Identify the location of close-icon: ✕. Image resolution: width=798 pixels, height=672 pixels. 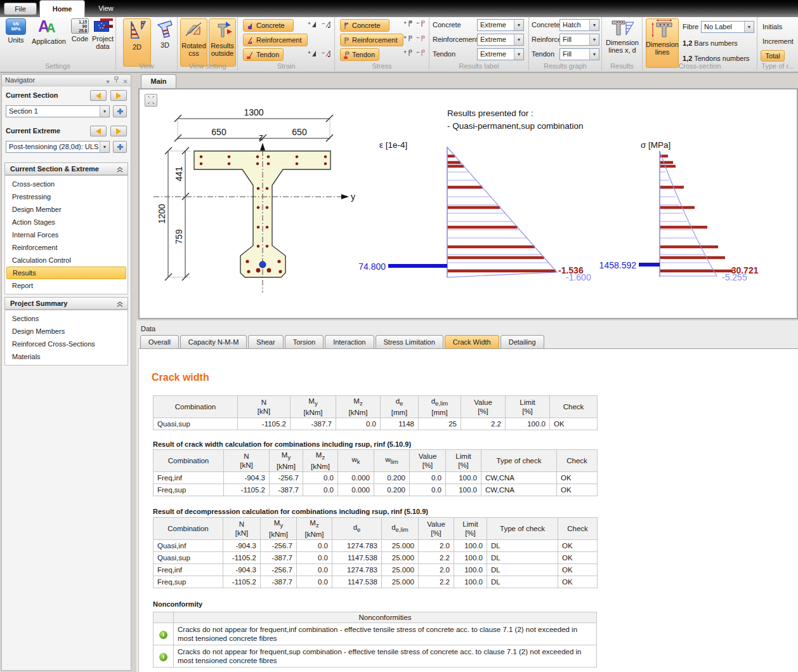
(126, 81).